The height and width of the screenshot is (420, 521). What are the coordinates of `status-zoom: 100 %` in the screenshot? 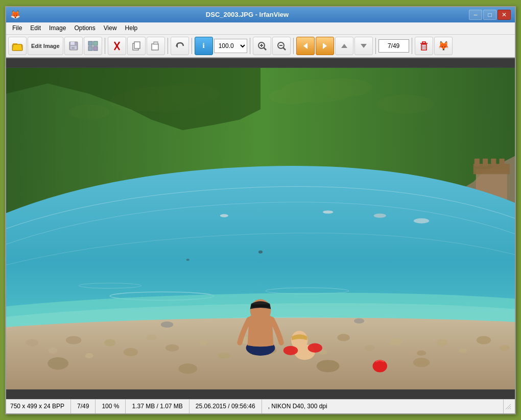 It's located at (110, 406).